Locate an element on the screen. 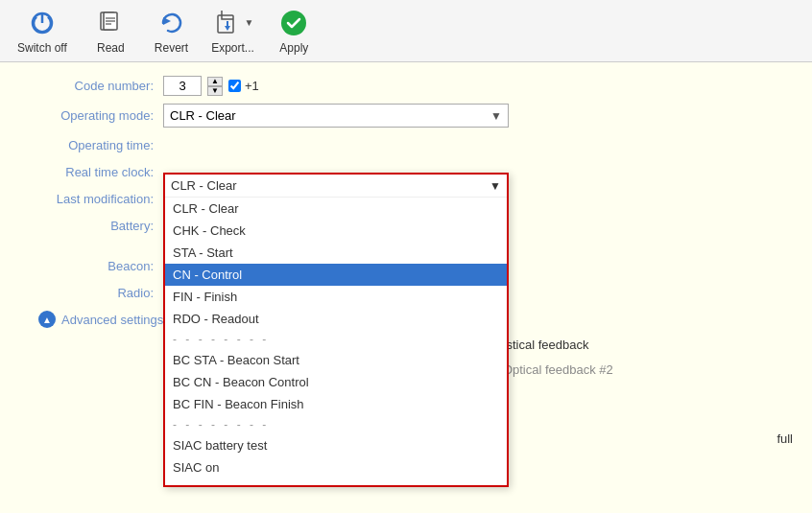 This screenshot has width=812, height=513. advanced-settings-label: Advanced settings: is located at coordinates (114, 320).